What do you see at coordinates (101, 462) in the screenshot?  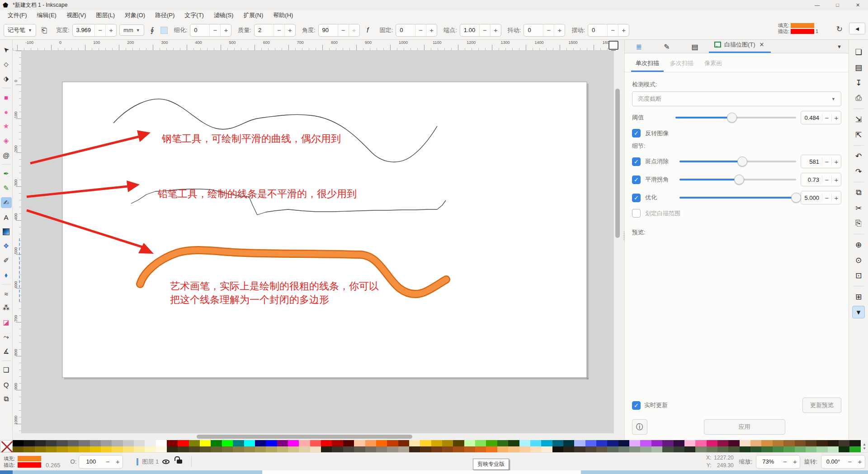 I see `opacity-spinbox: 100 −+` at bounding box center [101, 462].